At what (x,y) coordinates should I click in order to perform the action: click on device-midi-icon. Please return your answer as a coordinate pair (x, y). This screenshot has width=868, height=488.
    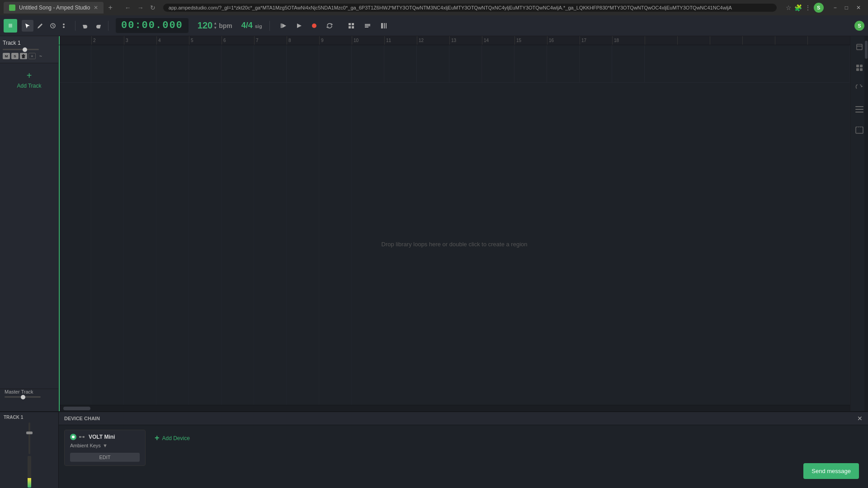
    Looking at the image, I should click on (82, 437).